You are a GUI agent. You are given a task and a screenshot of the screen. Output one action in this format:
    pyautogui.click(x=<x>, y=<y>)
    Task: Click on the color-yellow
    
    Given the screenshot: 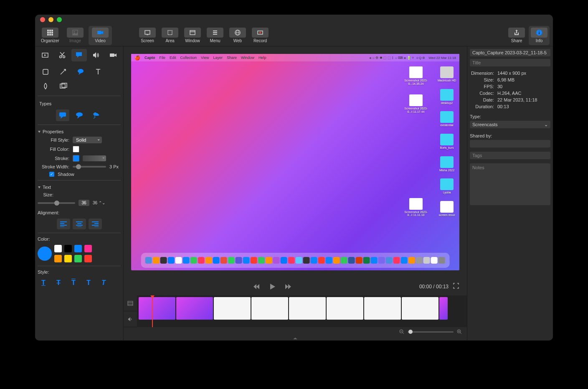 What is the action you would take?
    pyautogui.click(x=68, y=259)
    